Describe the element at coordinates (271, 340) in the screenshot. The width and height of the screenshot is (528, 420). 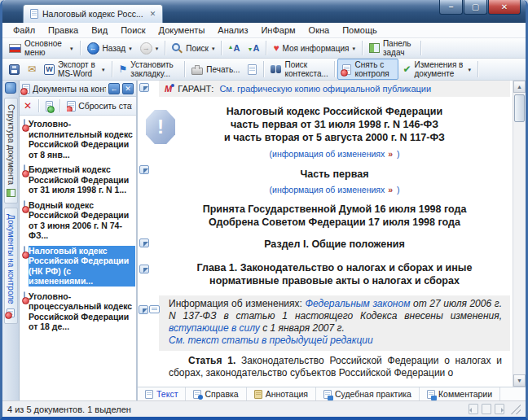
I see `previous-edition-link: См. текст статьи в предыдущей редакции` at that location.